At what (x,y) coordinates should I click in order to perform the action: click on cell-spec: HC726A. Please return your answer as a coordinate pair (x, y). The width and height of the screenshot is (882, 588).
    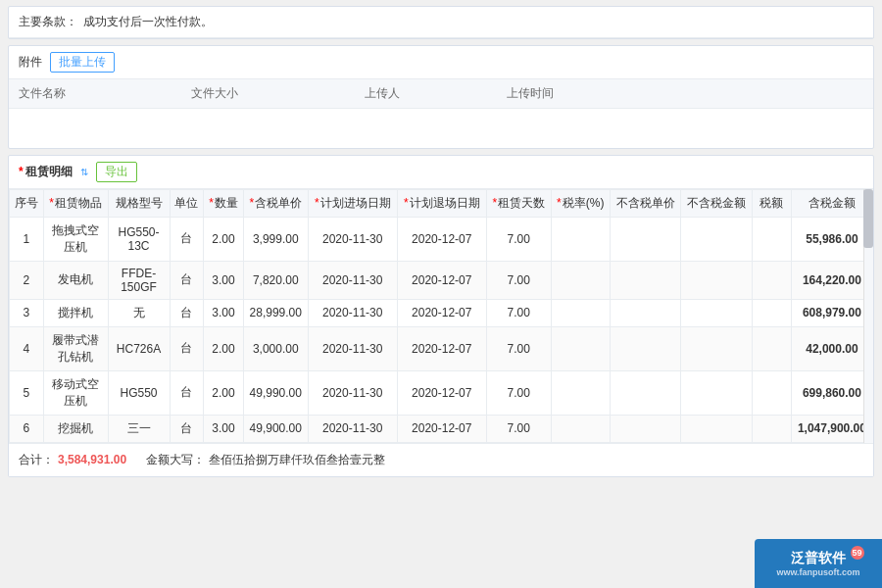
    Looking at the image, I should click on (139, 349).